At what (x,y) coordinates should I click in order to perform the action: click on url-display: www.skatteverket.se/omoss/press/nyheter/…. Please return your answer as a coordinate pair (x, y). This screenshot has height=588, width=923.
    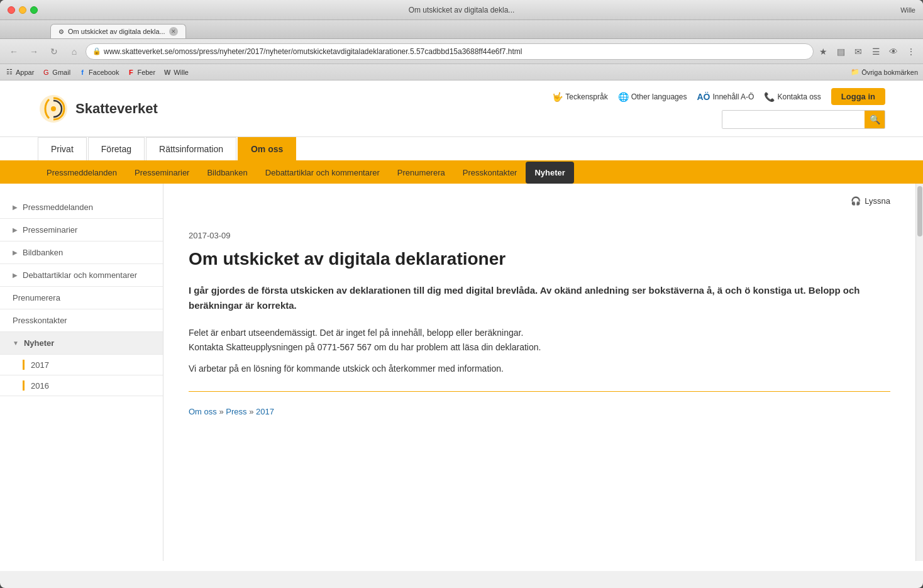
    Looking at the image, I should click on (313, 52).